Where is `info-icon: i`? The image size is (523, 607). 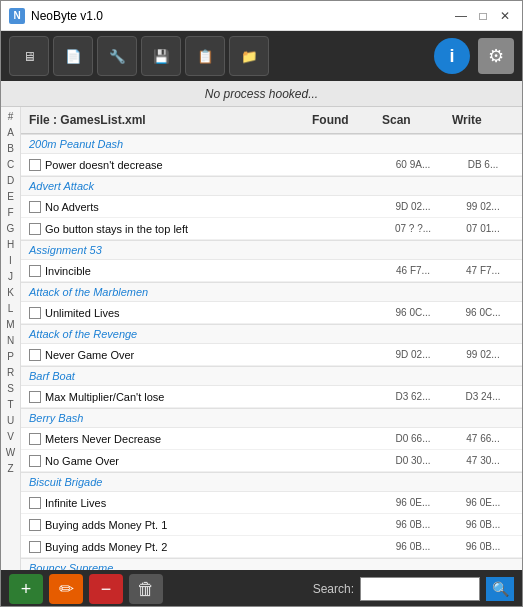
info-icon: i is located at coordinates (452, 56).